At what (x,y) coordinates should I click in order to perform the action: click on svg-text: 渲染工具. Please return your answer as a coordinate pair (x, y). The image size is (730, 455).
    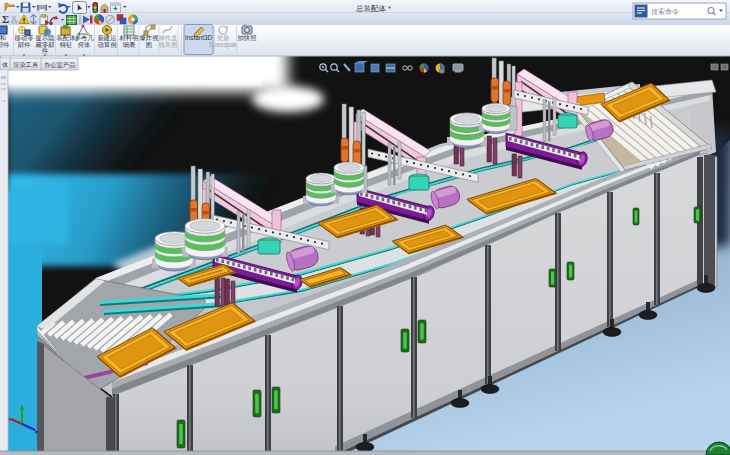
    Looking at the image, I should click on (26, 65).